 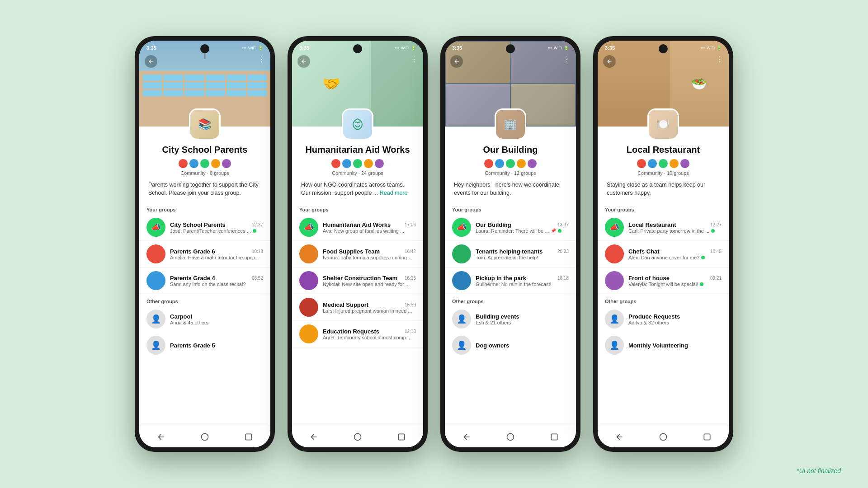 What do you see at coordinates (675, 323) in the screenshot?
I see `other-group-members: Aditya & 32 others` at bounding box center [675, 323].